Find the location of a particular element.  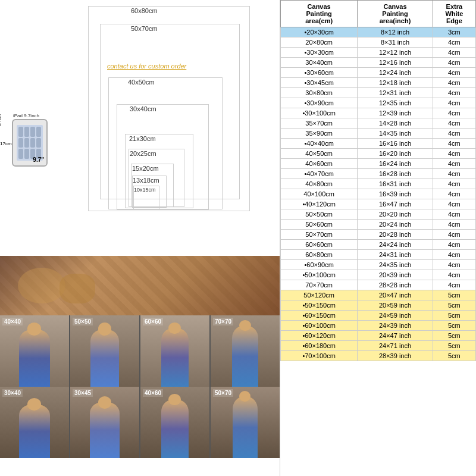

cell-size-cm: 20×80cm is located at coordinates (319, 43).